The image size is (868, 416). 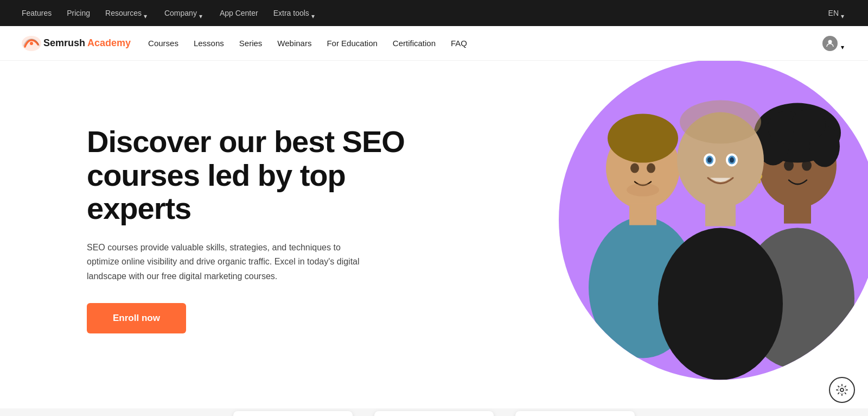 What do you see at coordinates (830, 43) in the screenshot?
I see `user-avatar-icon` at bounding box center [830, 43].